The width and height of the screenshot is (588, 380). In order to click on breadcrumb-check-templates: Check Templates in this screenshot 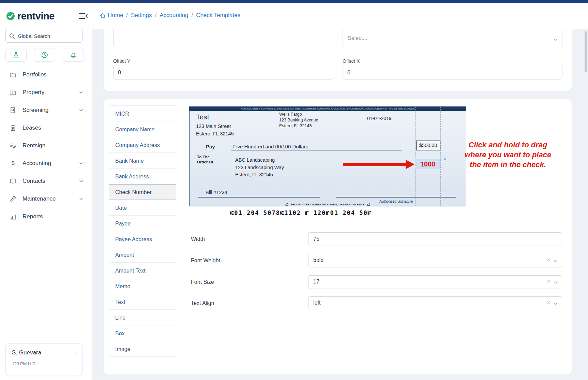, I will do `click(218, 15)`.